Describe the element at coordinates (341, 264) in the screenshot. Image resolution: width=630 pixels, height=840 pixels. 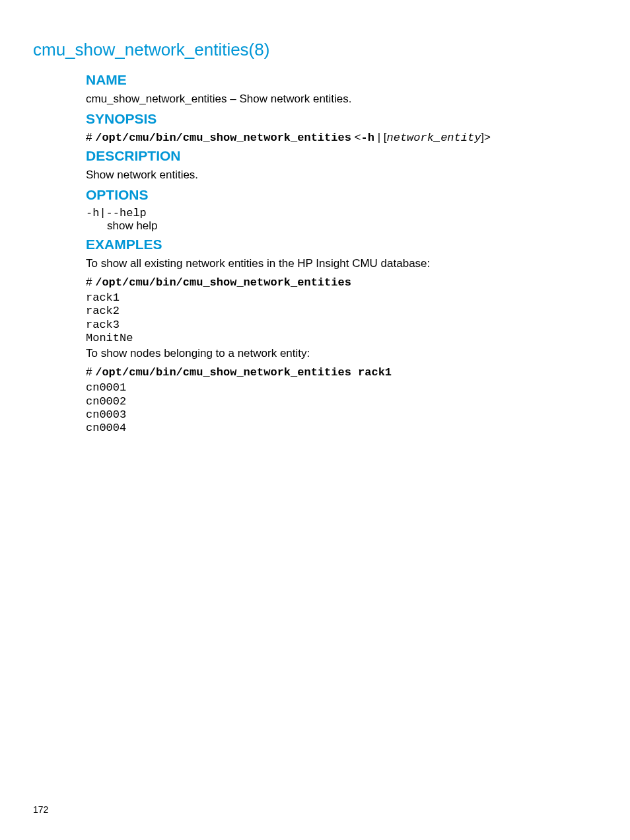
I see `examples-intro1: To show all existing network entities in…` at that location.